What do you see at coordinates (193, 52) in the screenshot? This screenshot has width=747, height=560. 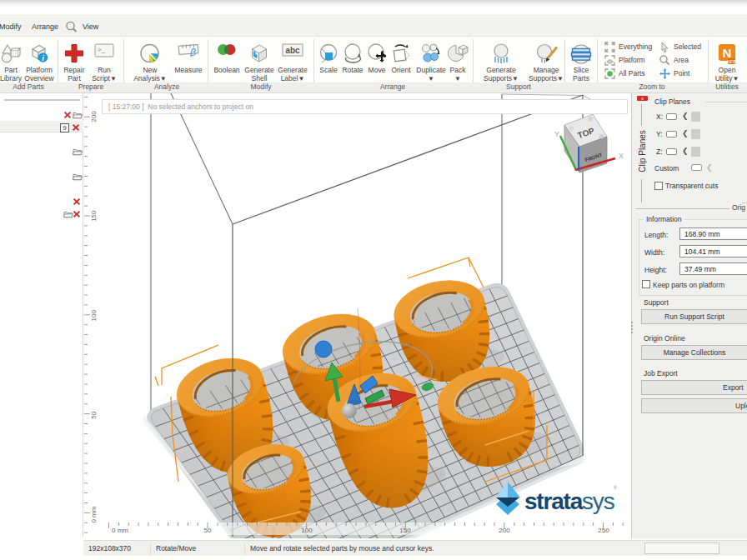 I see `svg-text: β` at bounding box center [193, 52].